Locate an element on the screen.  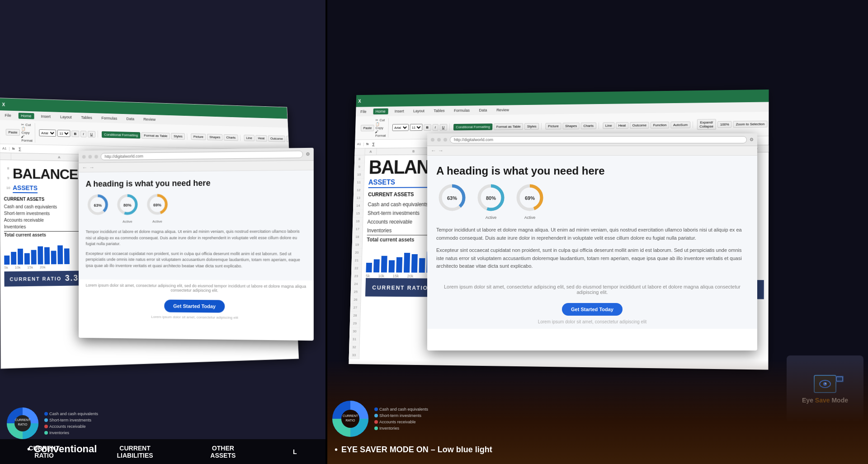
tab-tables: Tables is located at coordinates (87, 118).